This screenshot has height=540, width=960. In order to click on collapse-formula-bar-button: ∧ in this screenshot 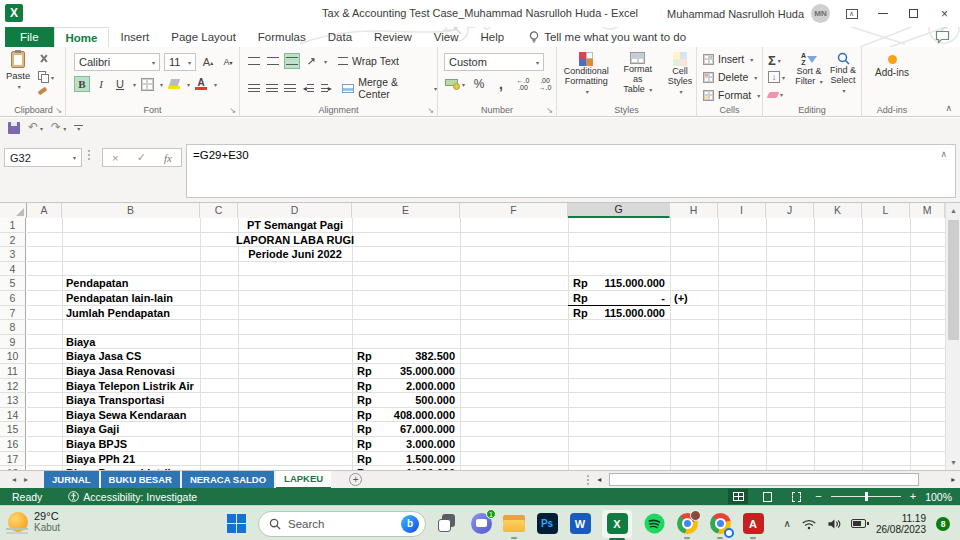, I will do `click(944, 154)`.